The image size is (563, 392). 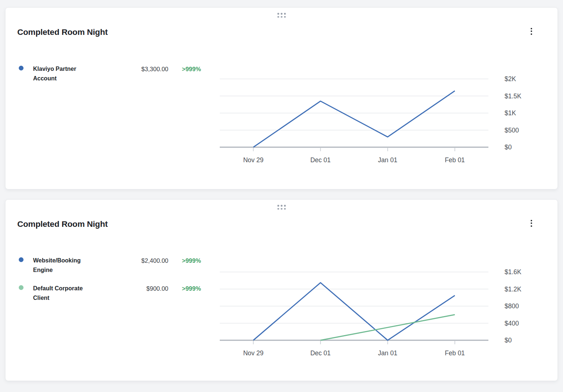 What do you see at coordinates (510, 79) in the screenshot?
I see `y-axis-label: $2K` at bounding box center [510, 79].